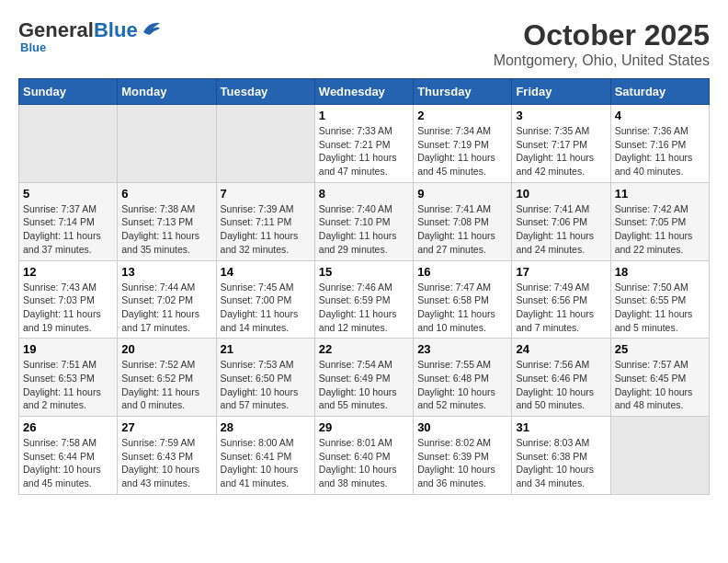  What do you see at coordinates (561, 350) in the screenshot?
I see `day-number: 24` at bounding box center [561, 350].